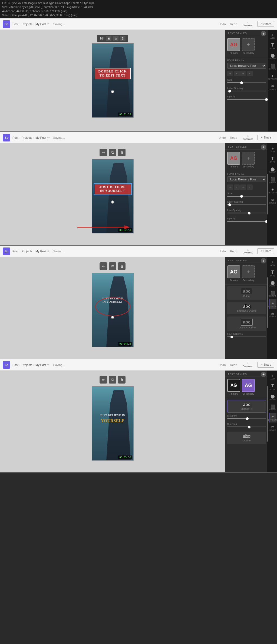  I want to click on text-style-primary-1: AG, so click(234, 45).